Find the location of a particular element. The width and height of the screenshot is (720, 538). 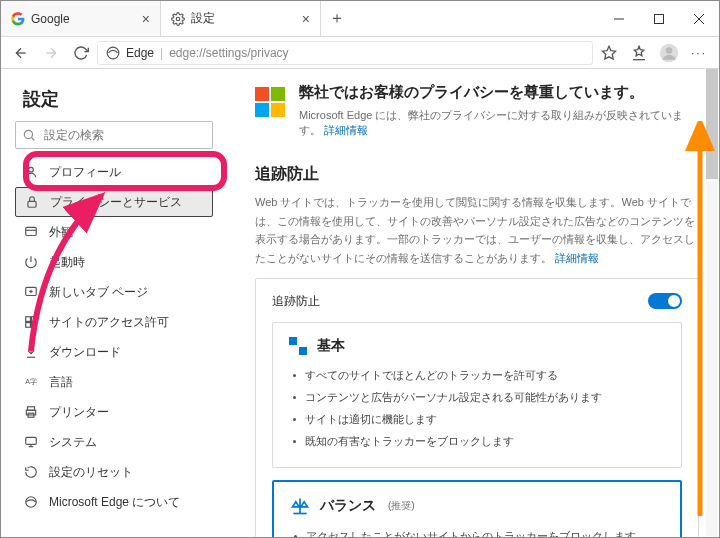

tracking-desc: Web サイトでは、トラッカーを使用して閲覧に関する情報を収集します。Web サ… is located at coordinates (477, 230).